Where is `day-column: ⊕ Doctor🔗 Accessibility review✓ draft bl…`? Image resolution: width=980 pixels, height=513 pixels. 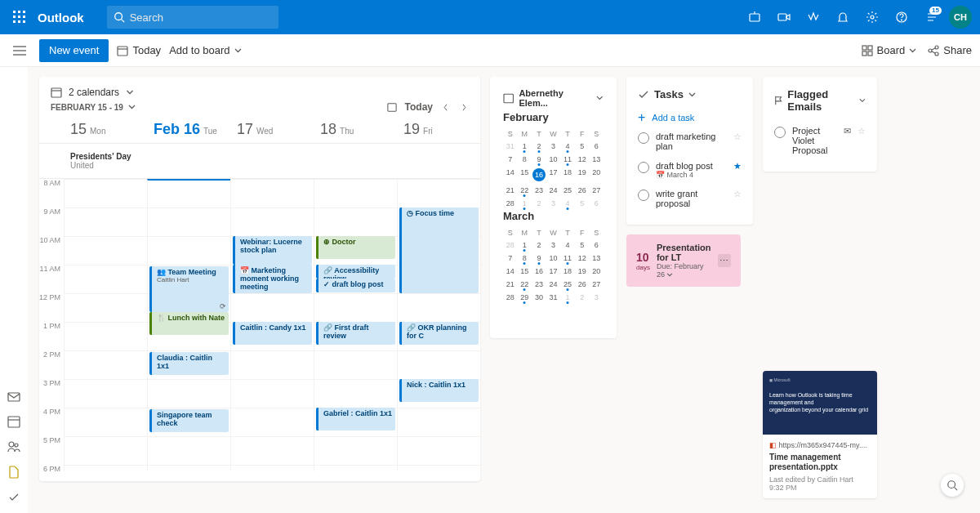 day-column: ⊕ Doctor🔗 Accessibility review✓ draft bl… is located at coordinates (355, 325).